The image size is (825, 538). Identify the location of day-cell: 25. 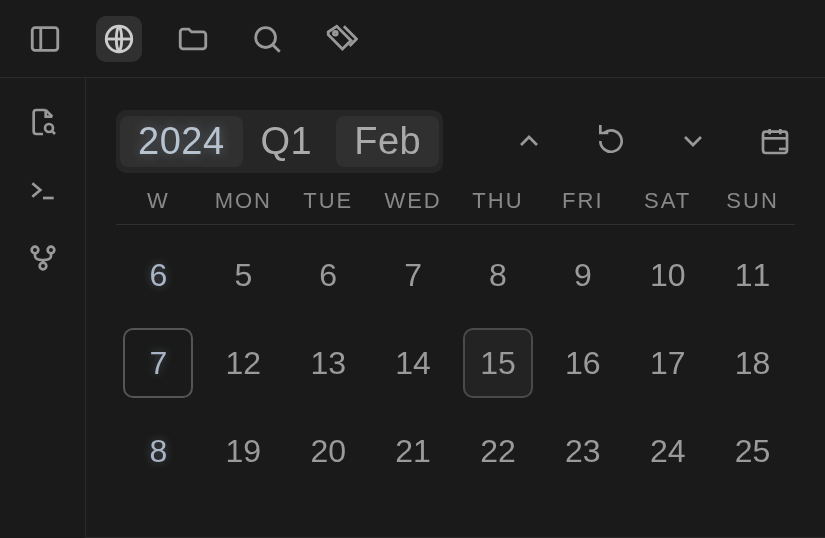
(753, 451).